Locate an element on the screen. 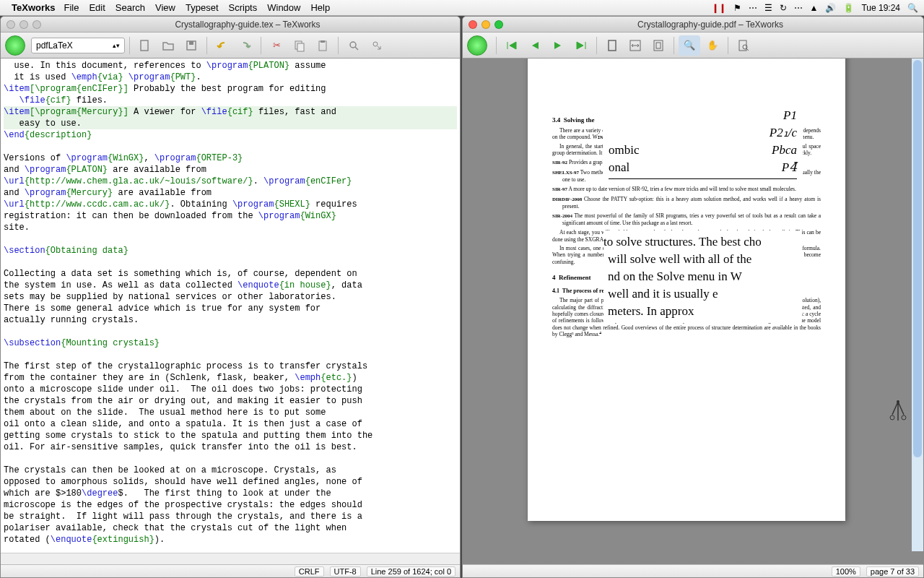 The height and width of the screenshot is (578, 924). menu-file: File is located at coordinates (71, 7).